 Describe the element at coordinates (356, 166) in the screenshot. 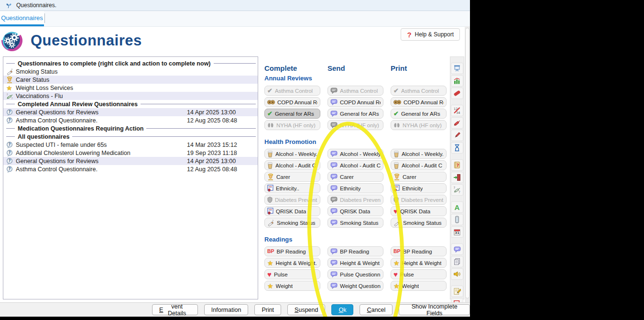

I see `send-button-alcohol-audit-c: Alcohol - Audit C` at that location.